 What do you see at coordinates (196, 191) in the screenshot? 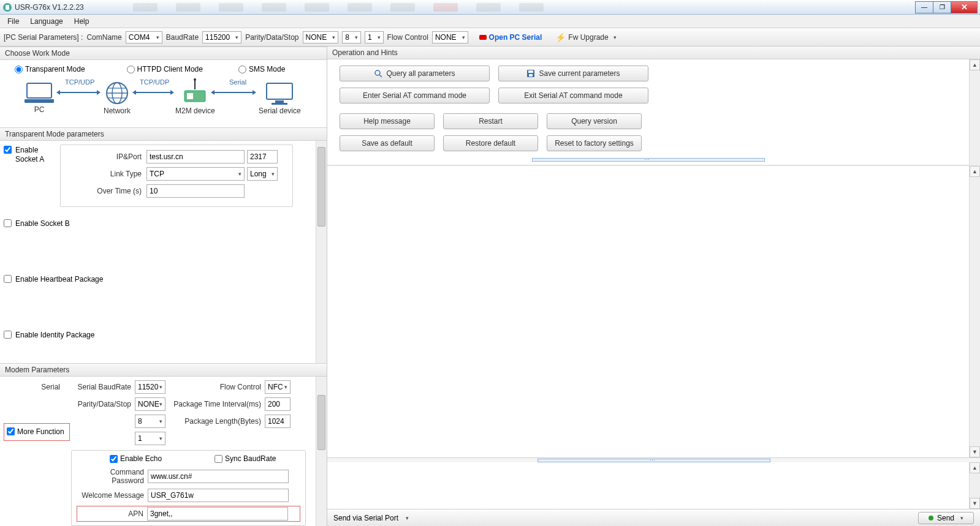
I see `overtime-input` at bounding box center [196, 191].